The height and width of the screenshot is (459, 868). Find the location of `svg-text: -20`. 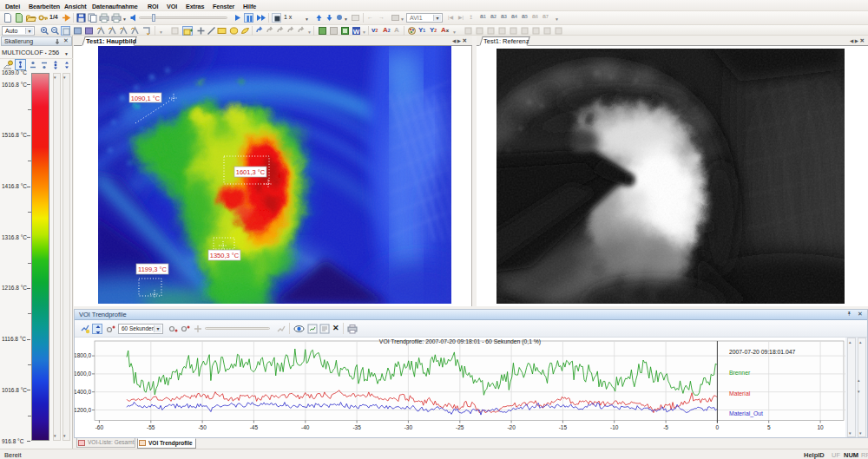

svg-text: -20 is located at coordinates (511, 427).